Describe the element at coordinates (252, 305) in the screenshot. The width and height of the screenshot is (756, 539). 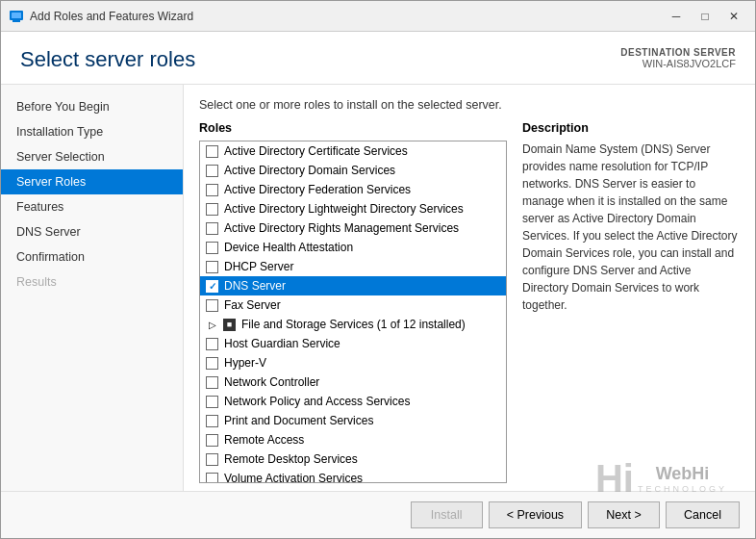
I see `role-label: Fax Server` at that location.